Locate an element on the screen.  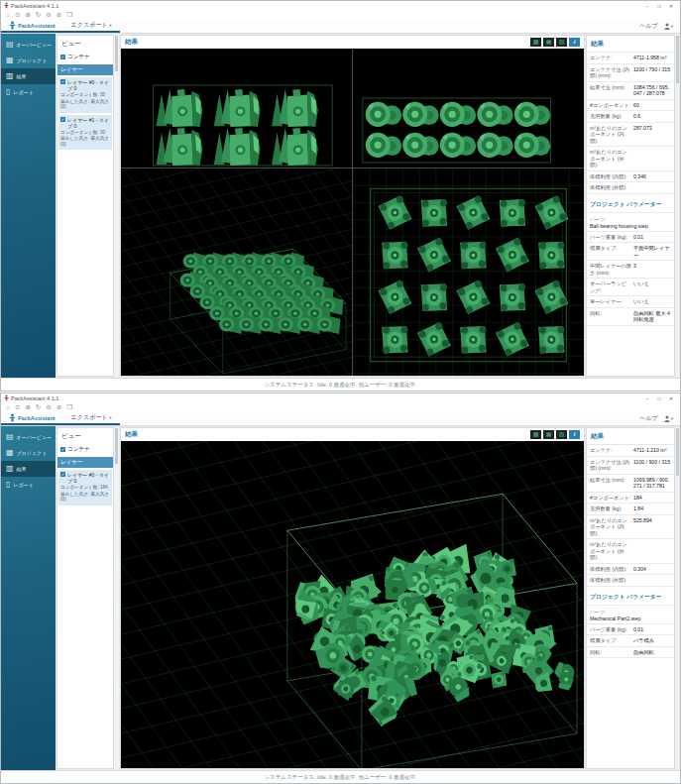
viewport-side-view is located at coordinates (468, 108).